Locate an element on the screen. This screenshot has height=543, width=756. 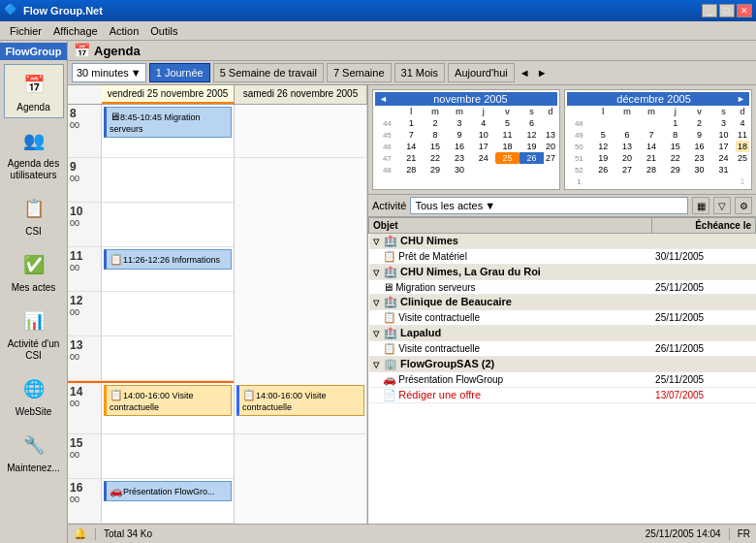
group-flowgroup-cell: ▽ 🏢 FlowGroupSAS (2) is located at coordinates (511, 365).